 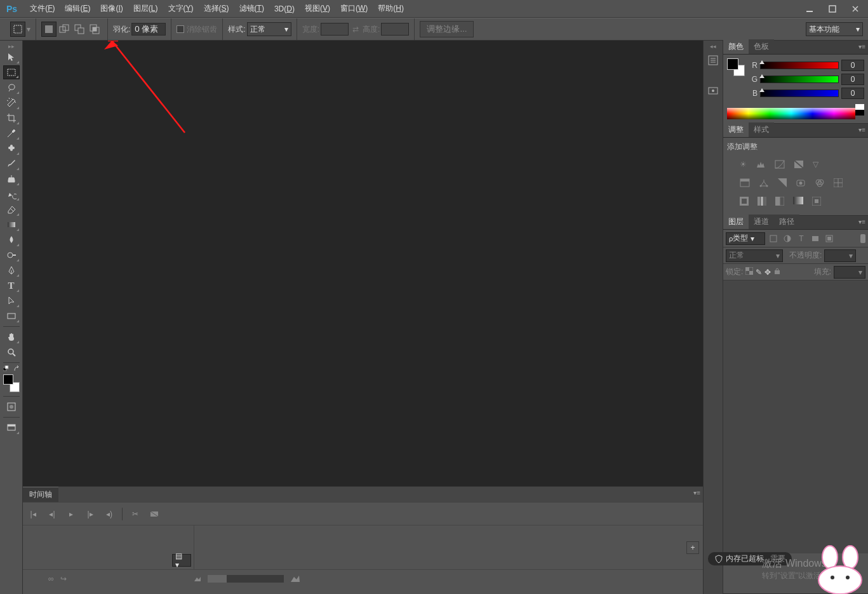 I want to click on selection-add-button, so click(x=64, y=29).